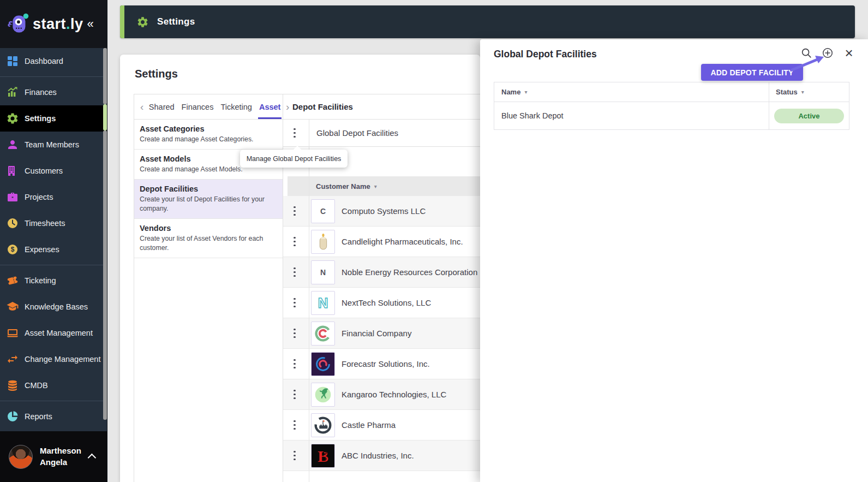 This screenshot has height=482, width=868. What do you see at coordinates (53, 456) in the screenshot?
I see `user-menu: Martheson Angela` at bounding box center [53, 456].